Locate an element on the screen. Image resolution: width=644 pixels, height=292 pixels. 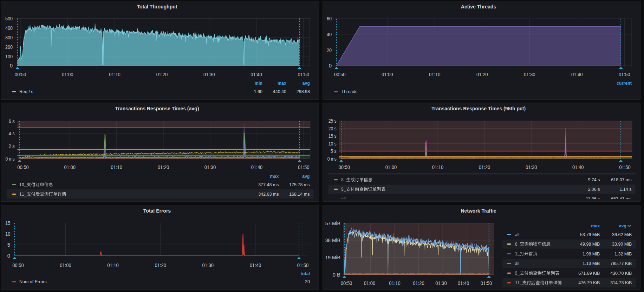
svg-text: 175.78 ms is located at coordinates (299, 185).